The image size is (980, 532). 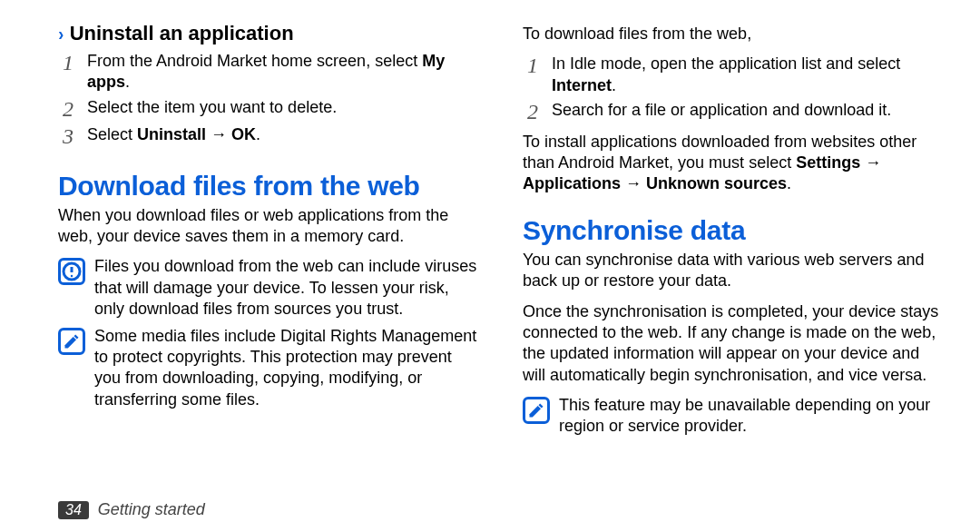 What do you see at coordinates (269, 136) in the screenshot?
I see `step-row: 3 Select Uninstall → OK.` at bounding box center [269, 136].